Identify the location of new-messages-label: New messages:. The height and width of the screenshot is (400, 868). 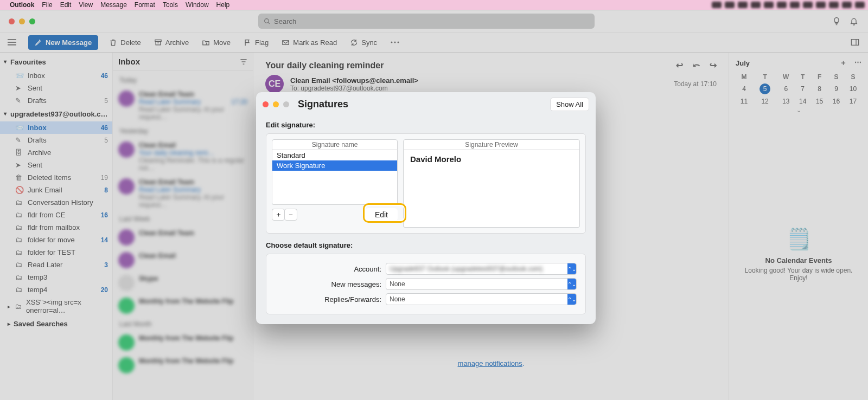
(328, 284).